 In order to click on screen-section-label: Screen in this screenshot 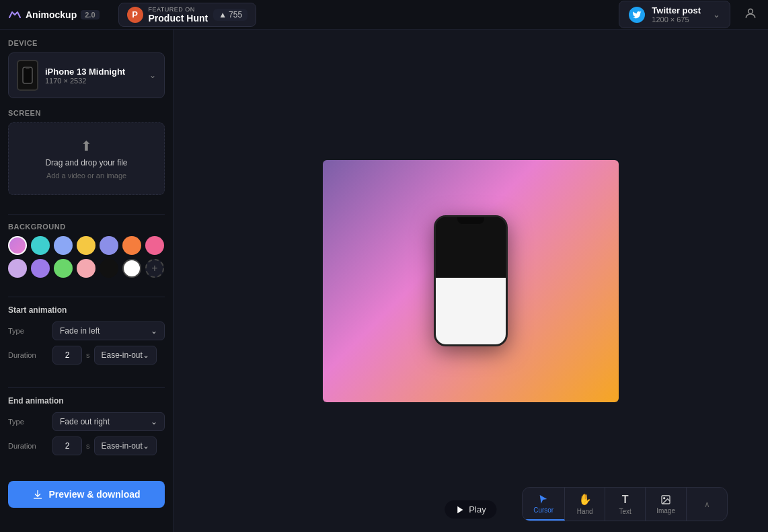, I will do `click(86, 113)`.